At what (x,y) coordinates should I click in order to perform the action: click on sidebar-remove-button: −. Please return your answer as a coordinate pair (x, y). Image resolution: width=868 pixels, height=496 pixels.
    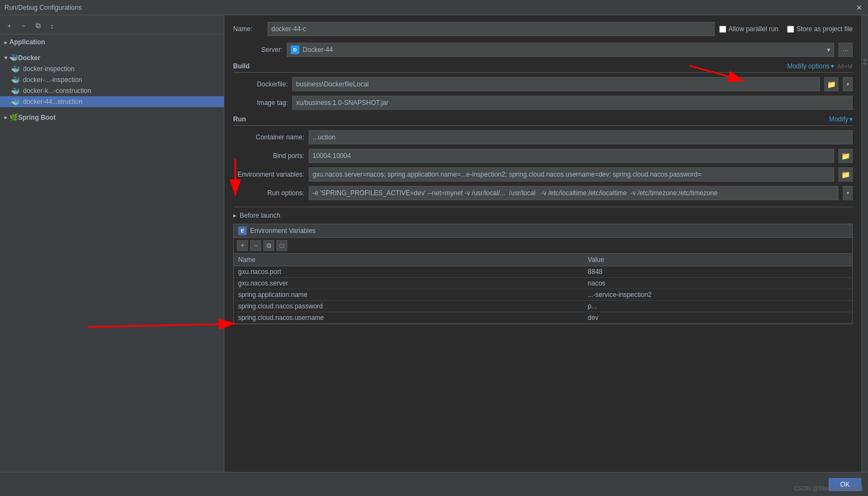
    Looking at the image, I should click on (24, 26).